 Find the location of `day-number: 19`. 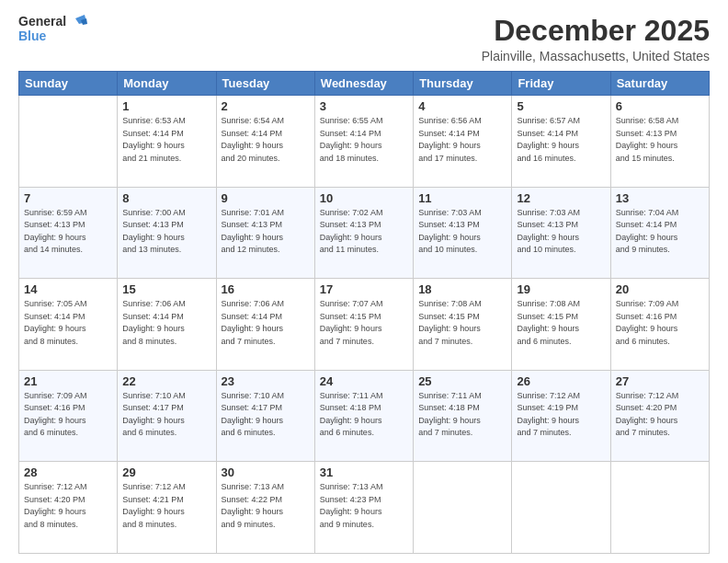

day-number: 19 is located at coordinates (561, 289).